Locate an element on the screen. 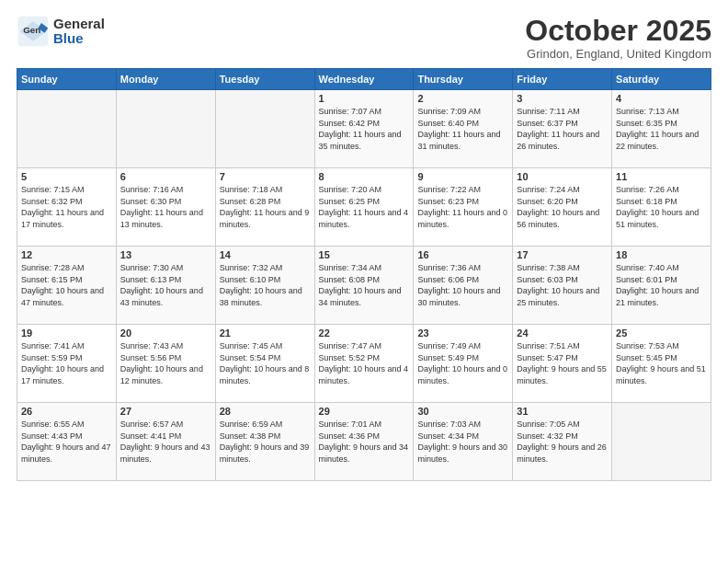 This screenshot has width=728, height=563. day-number: 4 is located at coordinates (662, 98).